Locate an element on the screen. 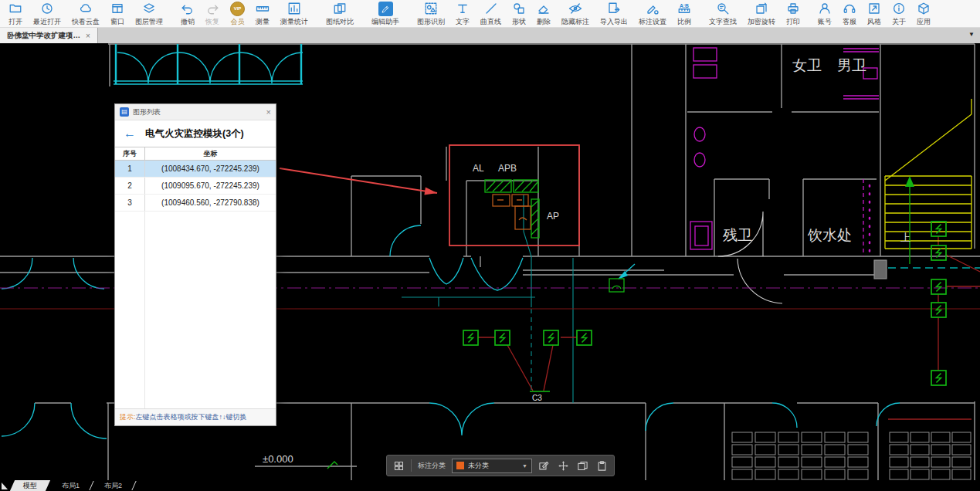  back-arrow-icon: ← is located at coordinates (130, 134).